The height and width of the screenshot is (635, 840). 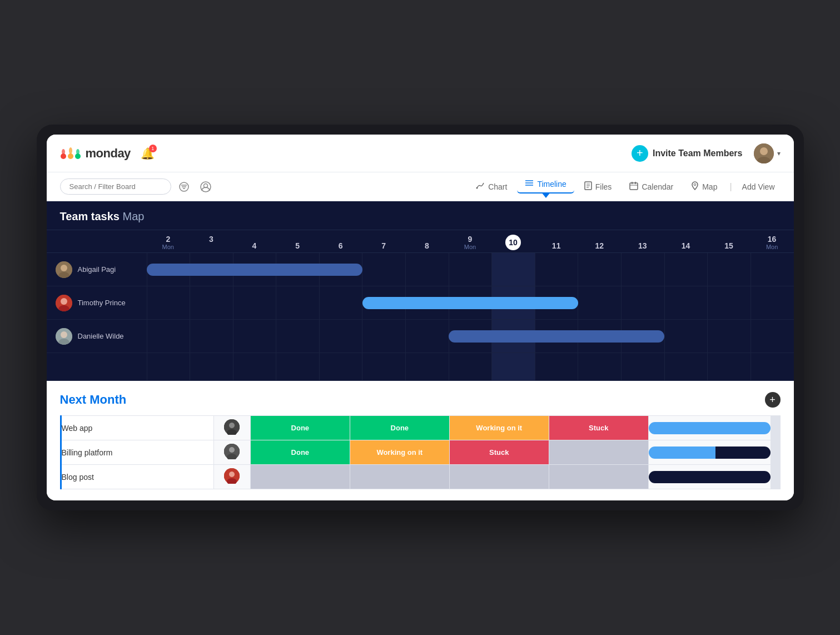 I want to click on gantt-label-danielle: Danielle Wilde, so click(x=97, y=336).